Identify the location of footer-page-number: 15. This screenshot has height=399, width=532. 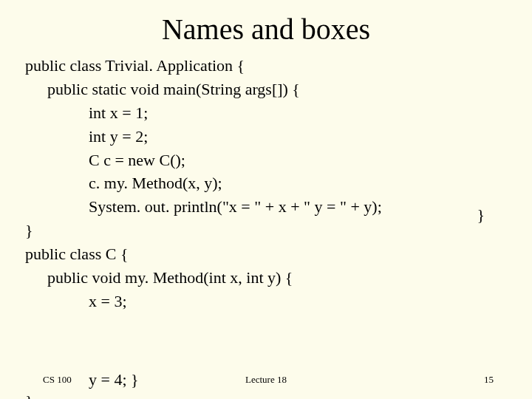
(489, 380).